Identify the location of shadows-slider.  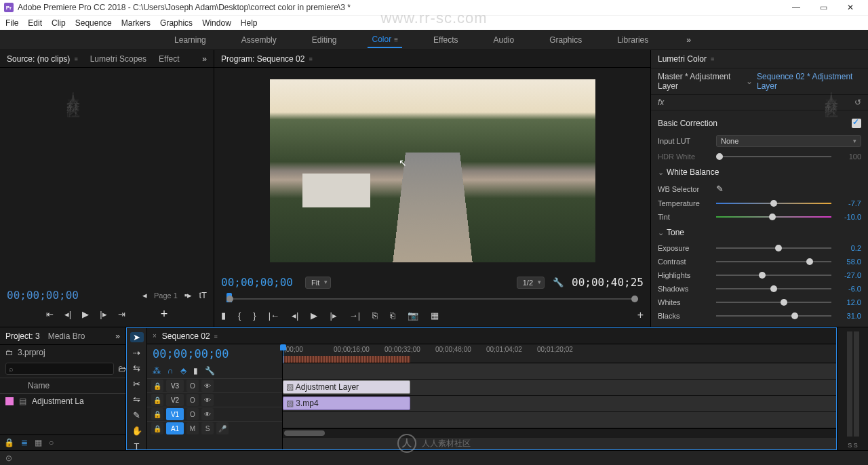
(774, 289).